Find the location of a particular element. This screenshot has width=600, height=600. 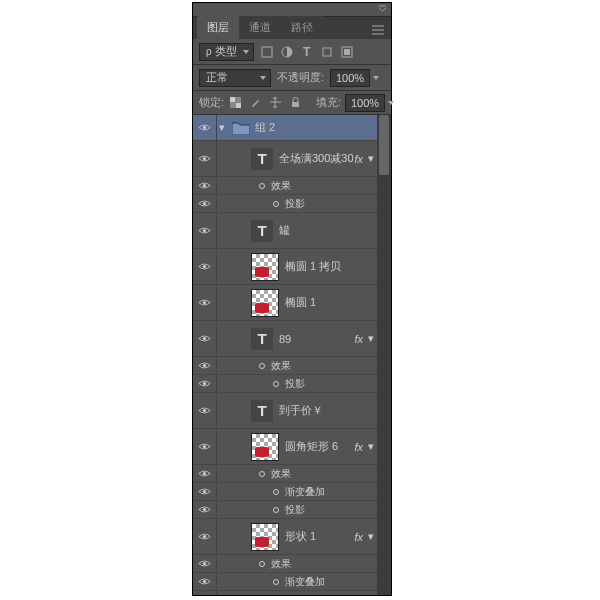

layer-label: 椭圆 1 is located at coordinates (338, 302).